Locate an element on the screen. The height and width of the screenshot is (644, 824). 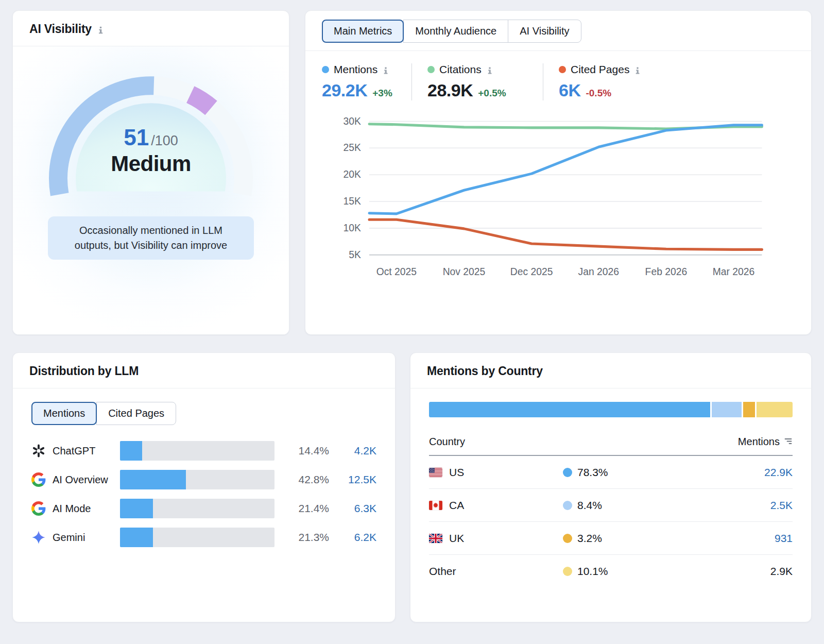
svg-text: 25K is located at coordinates (352, 147).